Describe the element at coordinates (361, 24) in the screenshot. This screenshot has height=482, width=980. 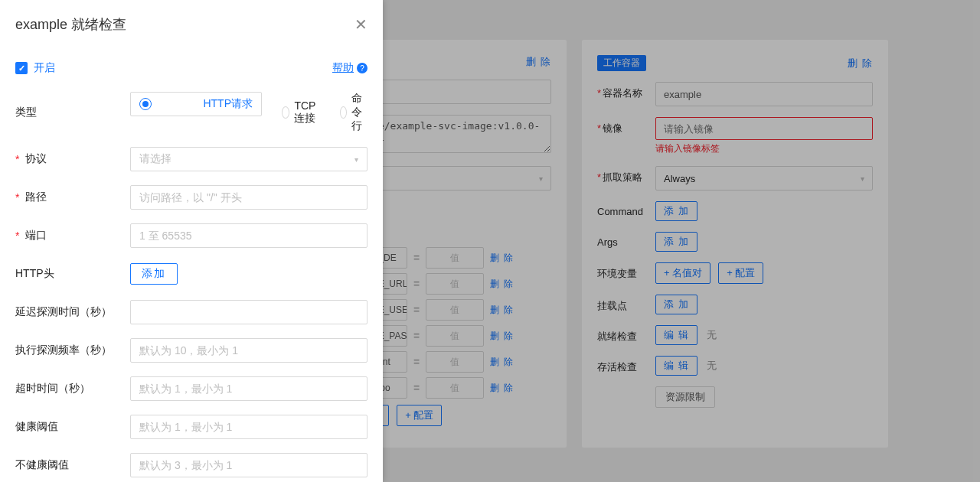
I see `close-icon: ✕` at that location.